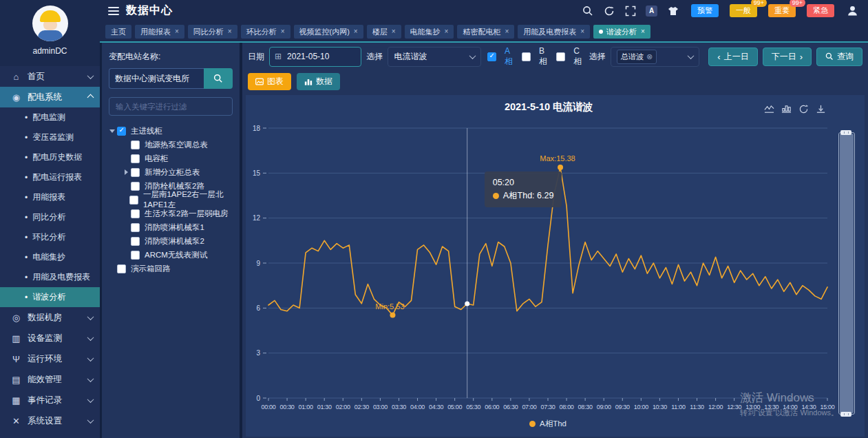 This screenshot has width=868, height=438. I want to click on tree-node-电容柜: 电容柜, so click(171, 158).